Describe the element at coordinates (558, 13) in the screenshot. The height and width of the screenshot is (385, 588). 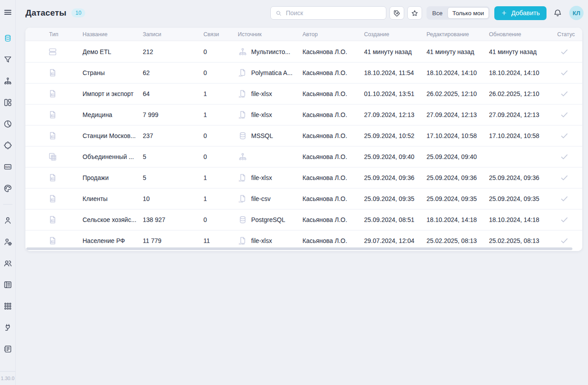
I see `notifications-button` at that location.